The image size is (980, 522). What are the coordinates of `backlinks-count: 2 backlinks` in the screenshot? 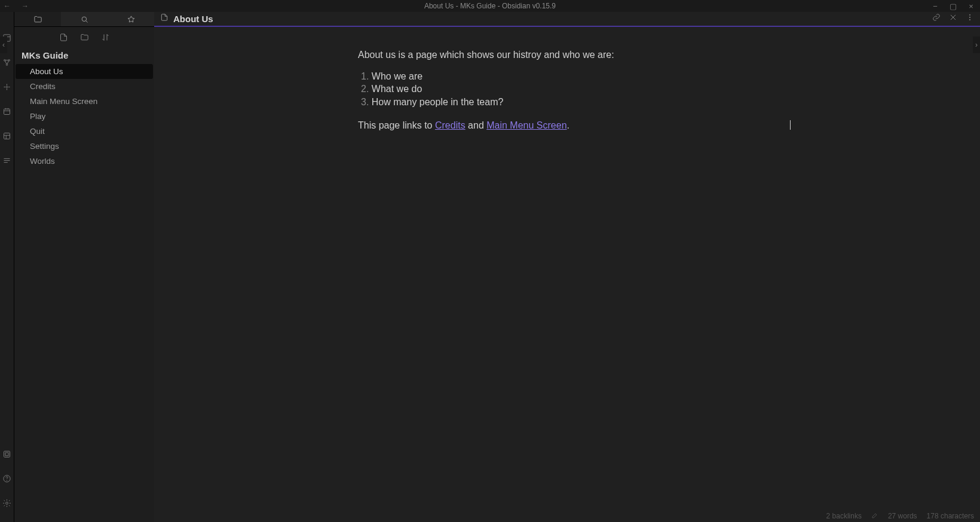 It's located at (844, 516).